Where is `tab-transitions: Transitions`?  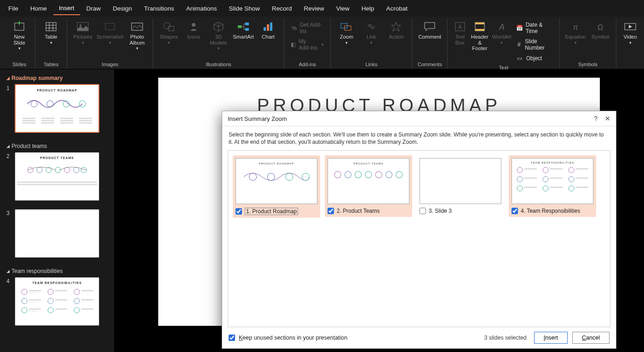
tab-transitions: Transitions is located at coordinates (159, 8).